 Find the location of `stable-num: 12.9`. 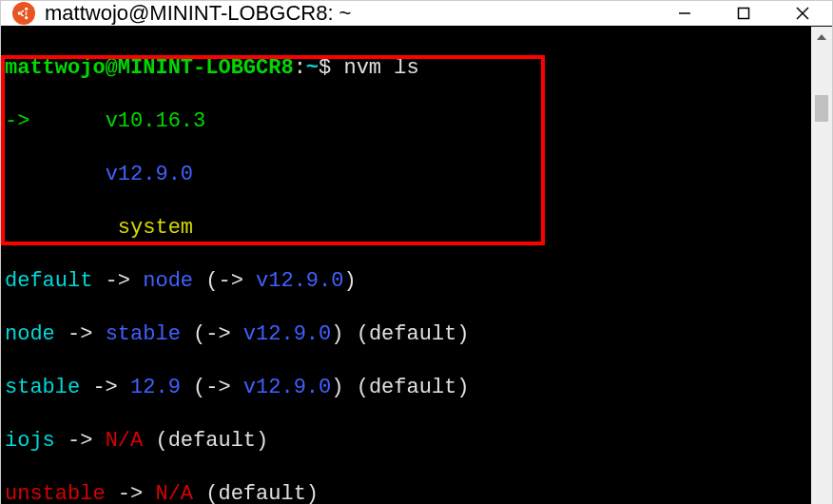

stable-num: 12.9 is located at coordinates (156, 388).